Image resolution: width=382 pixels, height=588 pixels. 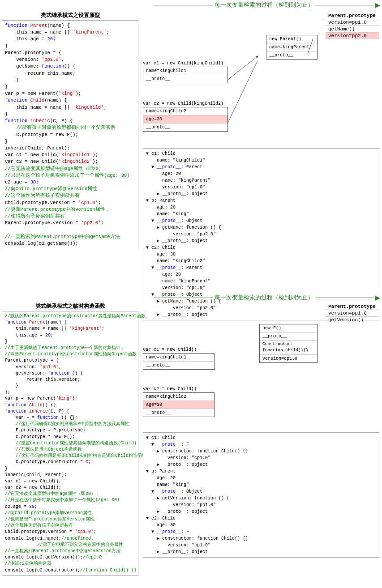 What do you see at coordinates (345, 5) in the screenshot?
I see `arrow-line-right` at bounding box center [345, 5].